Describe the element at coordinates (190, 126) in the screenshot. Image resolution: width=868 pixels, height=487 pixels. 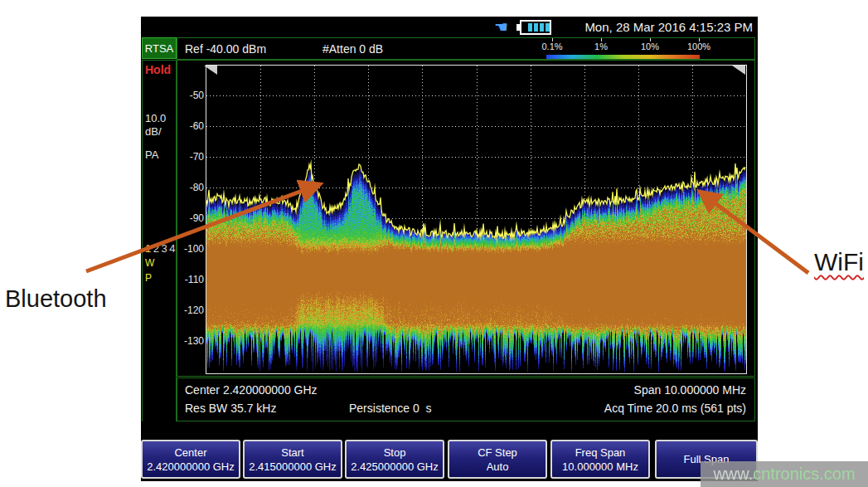
I see `y-tick-label: -60` at that location.